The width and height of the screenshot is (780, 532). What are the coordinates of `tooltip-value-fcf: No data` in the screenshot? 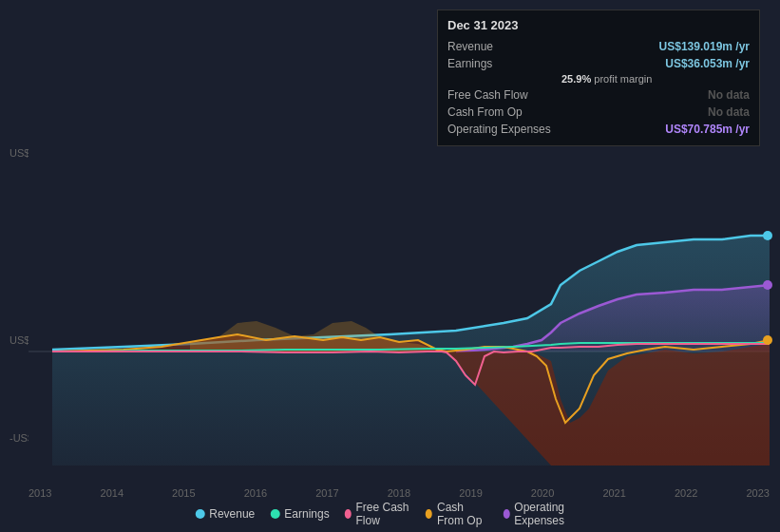 It's located at (729, 95).